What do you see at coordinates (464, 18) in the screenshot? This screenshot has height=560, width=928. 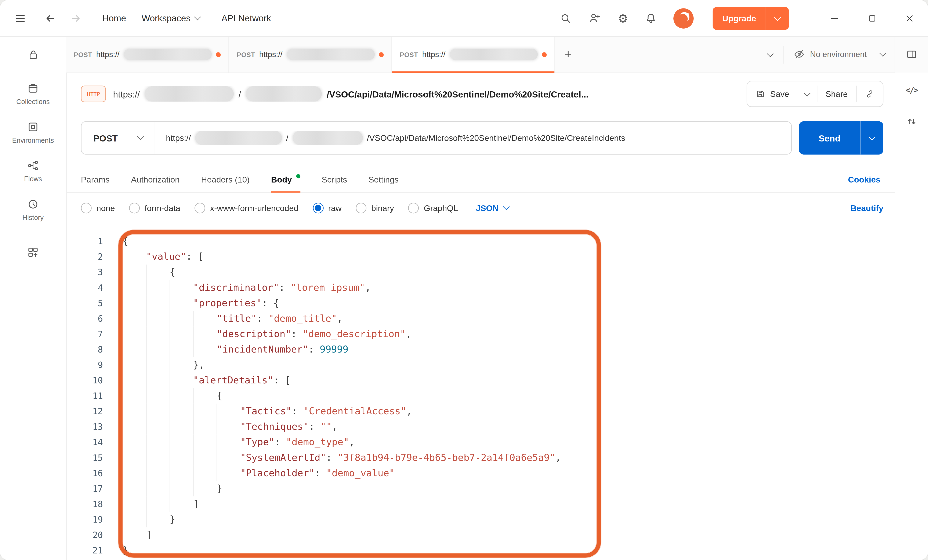 I see `top-bar: Home Workspaces API Network ⚙ Upgrade` at bounding box center [464, 18].